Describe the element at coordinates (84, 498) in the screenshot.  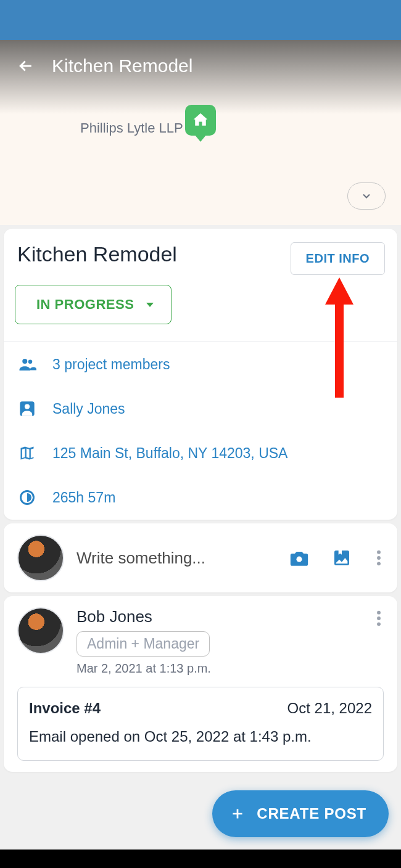
I see `time-logged: 265h 57m` at that location.